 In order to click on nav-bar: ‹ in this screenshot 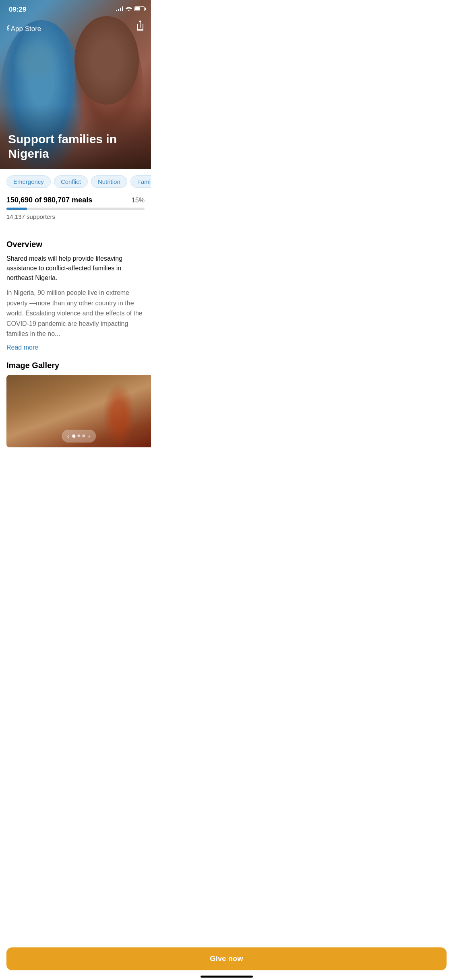, I will do `click(76, 27)`.